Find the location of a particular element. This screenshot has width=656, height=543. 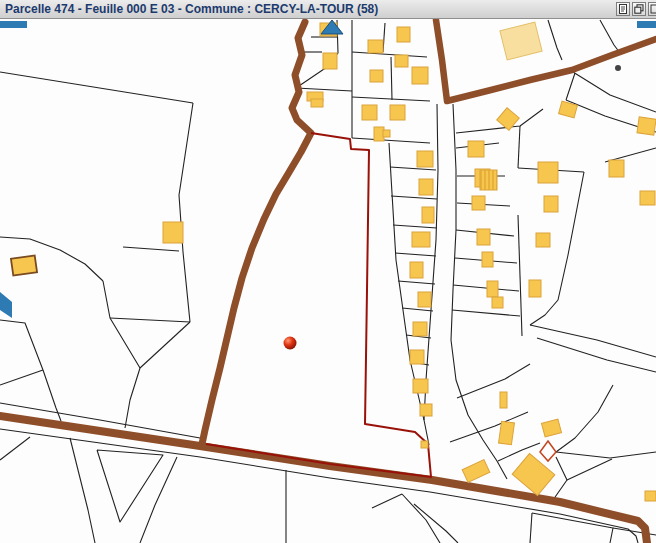

blue-bar-left is located at coordinates (14, 24).